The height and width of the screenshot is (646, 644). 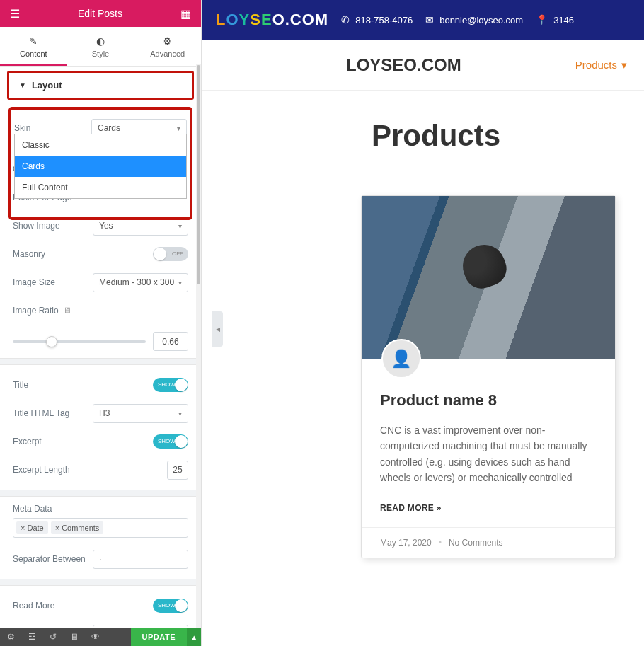 What do you see at coordinates (494, 136) in the screenshot?
I see `page-title: Products` at bounding box center [494, 136].